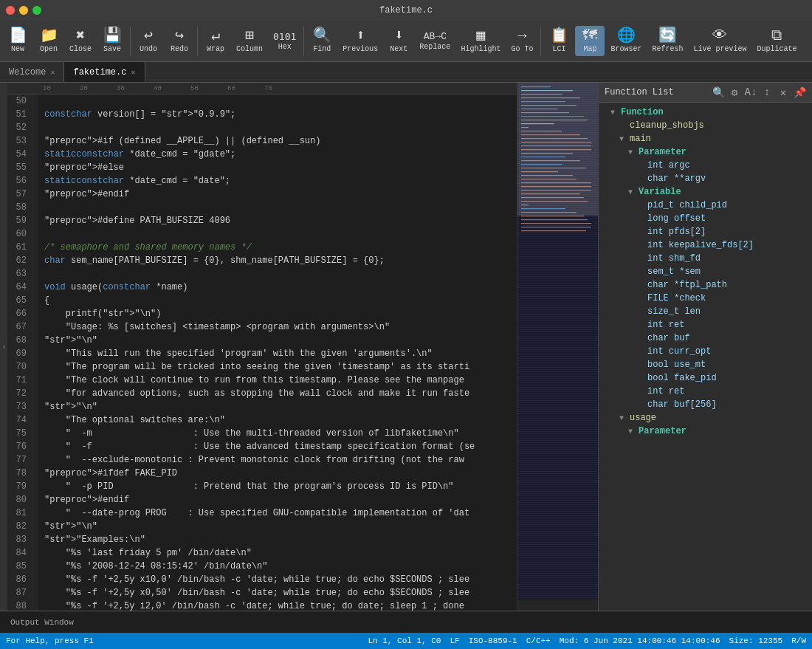  I want to click on livepreview-button: 👁 Live preview, so click(720, 41).